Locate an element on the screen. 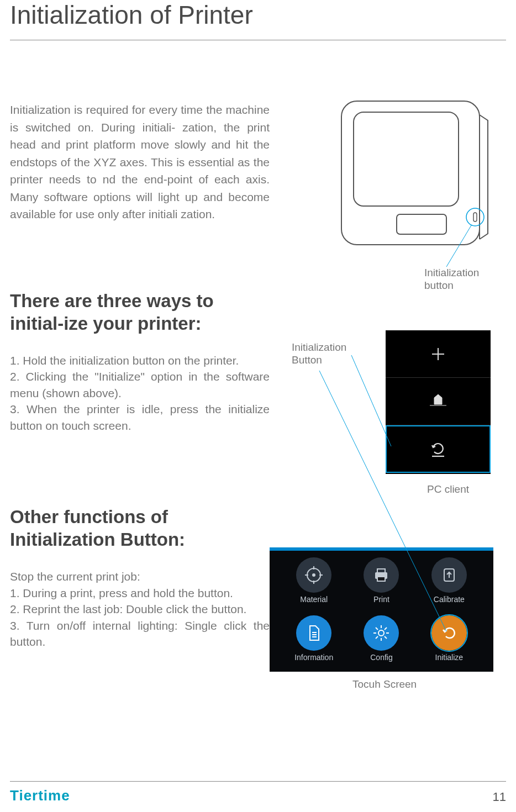  page-footer: Tiertime 11 is located at coordinates (258, 793).